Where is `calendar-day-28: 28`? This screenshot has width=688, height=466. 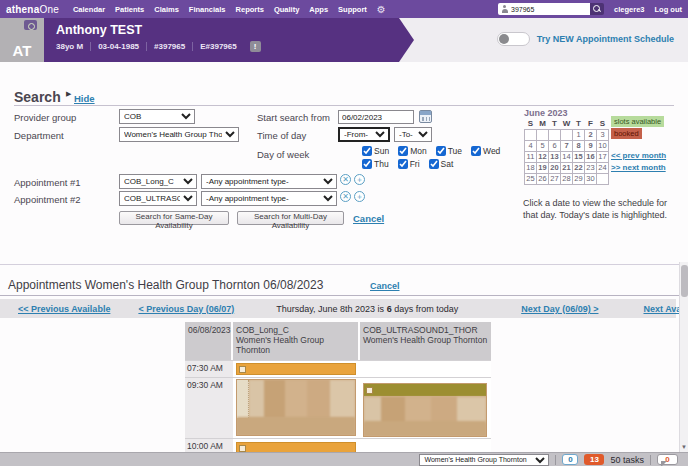 calendar-day-28: 28 is located at coordinates (567, 178).